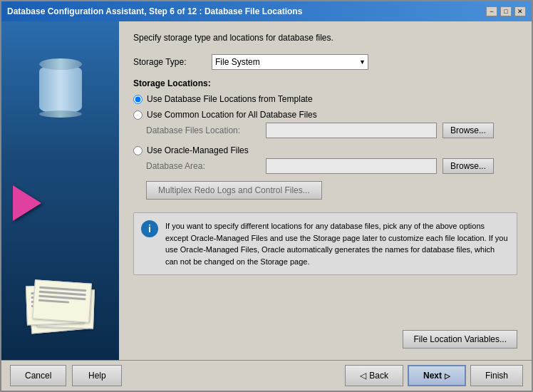  I want to click on back-label: Back, so click(379, 376).